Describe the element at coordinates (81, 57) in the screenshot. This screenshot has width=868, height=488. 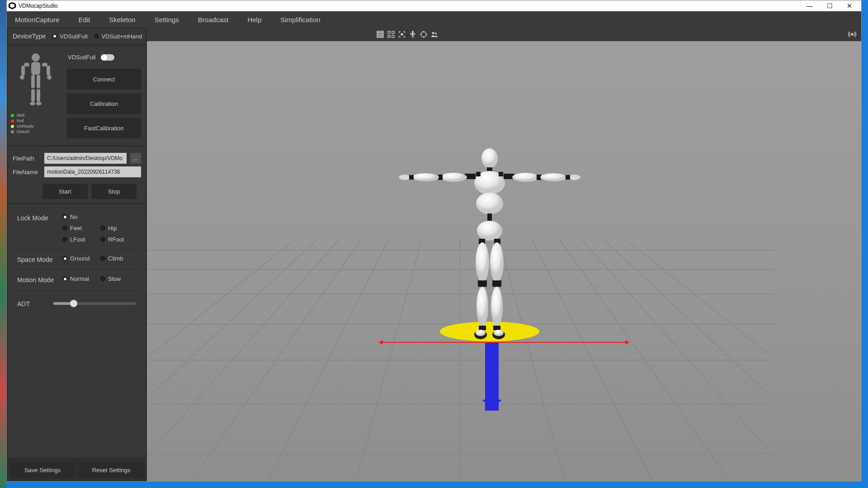
I see `suit-label: VDSuitFull` at that location.